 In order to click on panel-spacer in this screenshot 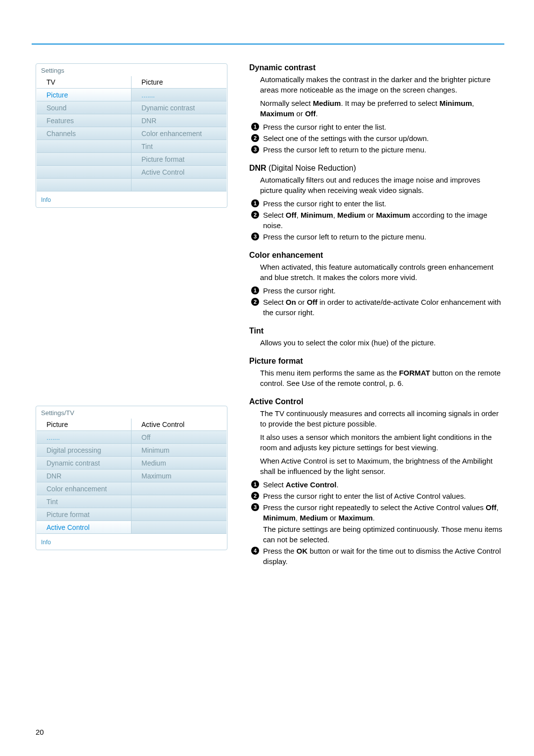, I will do `click(132, 317)`.